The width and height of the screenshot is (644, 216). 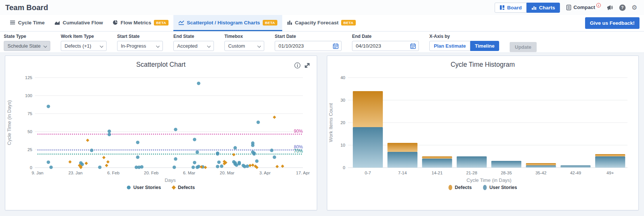 What do you see at coordinates (343, 78) in the screenshot?
I see `svg-text: 40` at bounding box center [343, 78].